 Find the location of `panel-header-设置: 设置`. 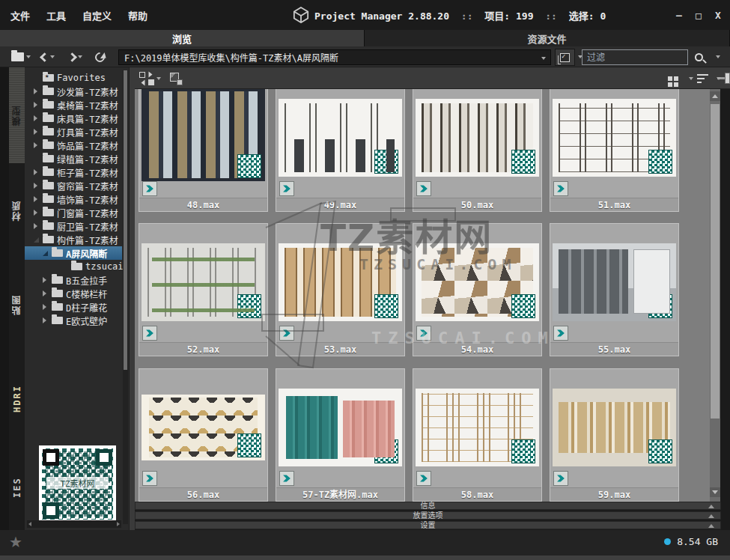

panel-header-设置: 设置 is located at coordinates (428, 526).